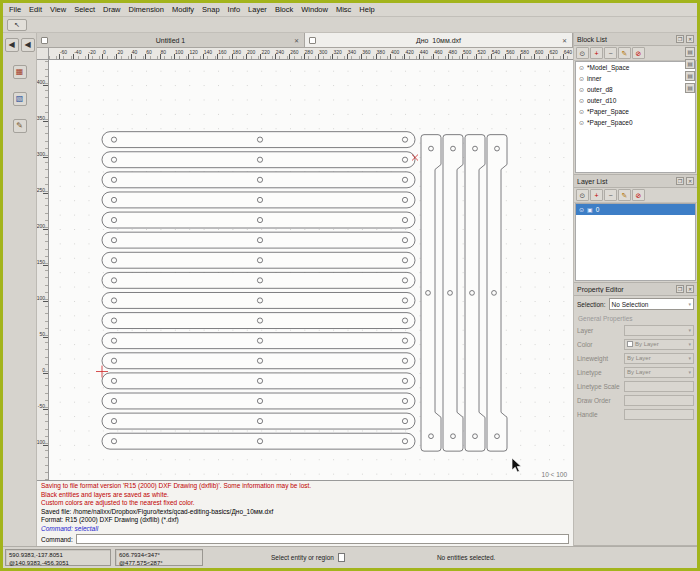 The image size is (700, 571). What do you see at coordinates (322, 539) in the screenshot?
I see `command-input` at bounding box center [322, 539].